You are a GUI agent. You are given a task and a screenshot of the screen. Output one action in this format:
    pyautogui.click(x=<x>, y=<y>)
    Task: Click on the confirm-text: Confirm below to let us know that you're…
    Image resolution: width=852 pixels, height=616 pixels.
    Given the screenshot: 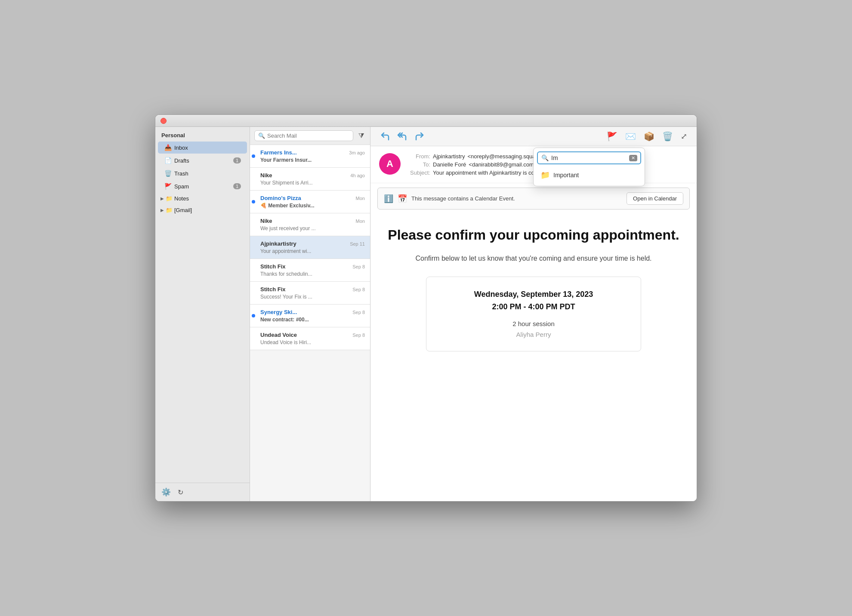 What is the action you would take?
    pyautogui.click(x=534, y=259)
    